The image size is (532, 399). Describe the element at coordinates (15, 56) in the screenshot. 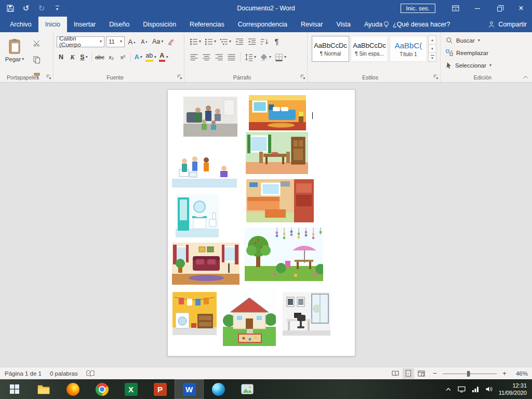

I see `paste-button: Pegar▾` at that location.